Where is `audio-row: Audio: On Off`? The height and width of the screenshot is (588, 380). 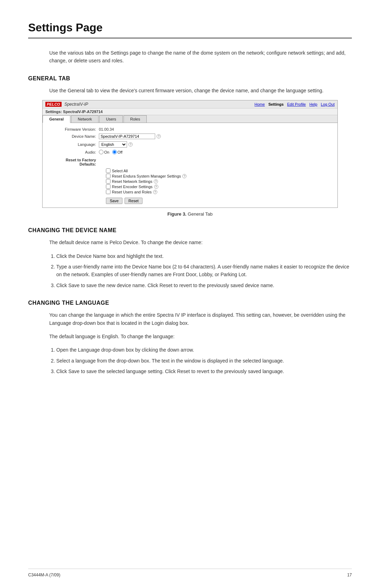
audio-row: Audio: On Off is located at coordinates (190, 152).